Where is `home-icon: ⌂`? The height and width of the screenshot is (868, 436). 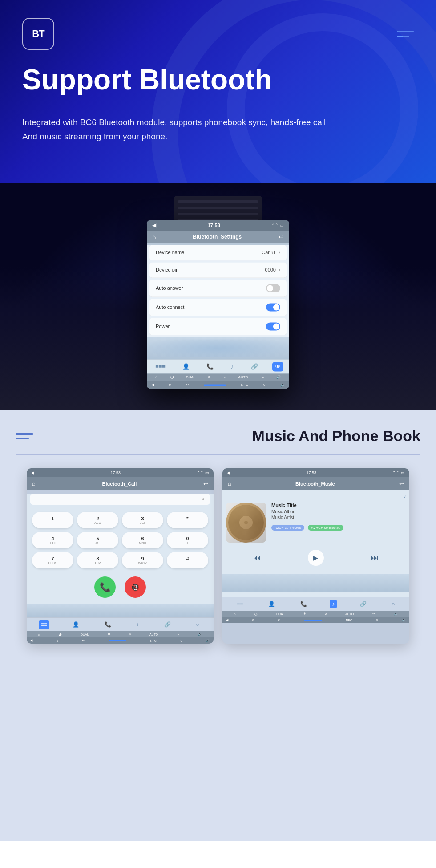
home-icon: ⌂ is located at coordinates (154, 237).